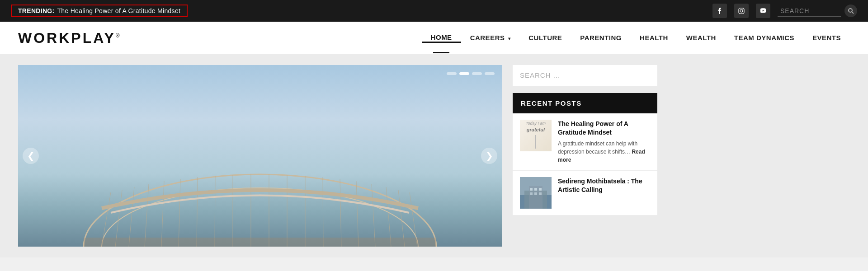 Image resolution: width=868 pixels, height=271 pixels. Describe the element at coordinates (826, 38) in the screenshot. I see `nav-item-events: EVENTS` at that location.